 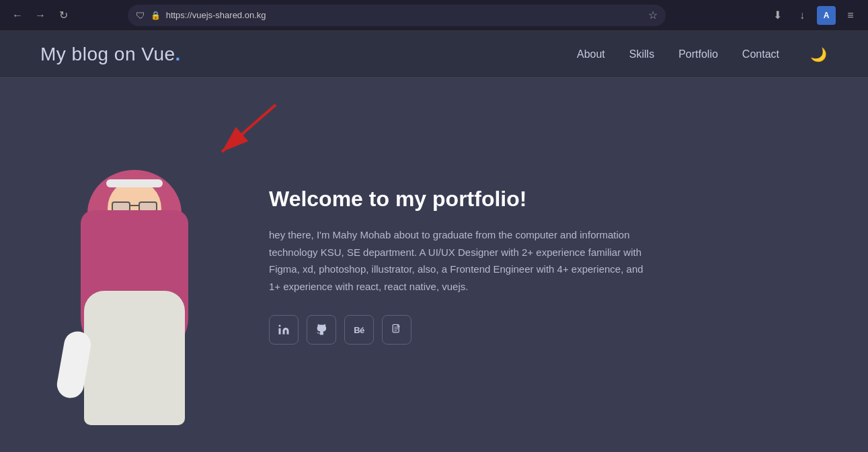 What do you see at coordinates (309, 54) in the screenshot?
I see `site-logo: My blog on Vue.` at bounding box center [309, 54].